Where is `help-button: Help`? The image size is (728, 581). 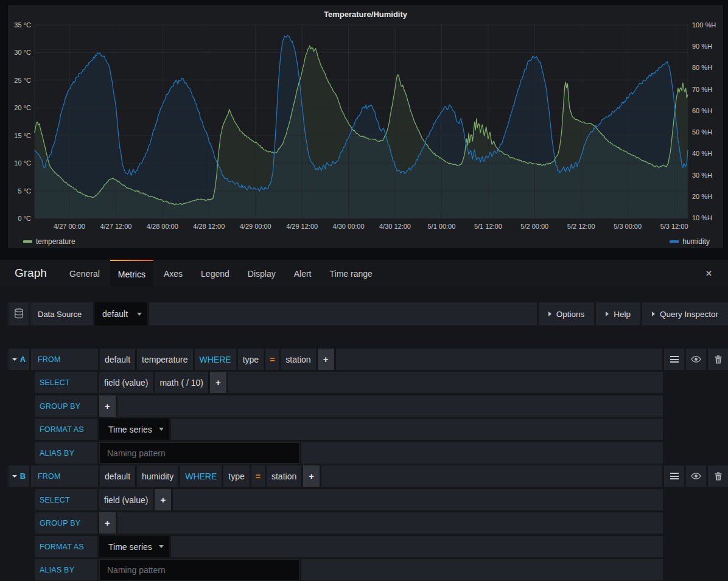
help-button: Help is located at coordinates (618, 314).